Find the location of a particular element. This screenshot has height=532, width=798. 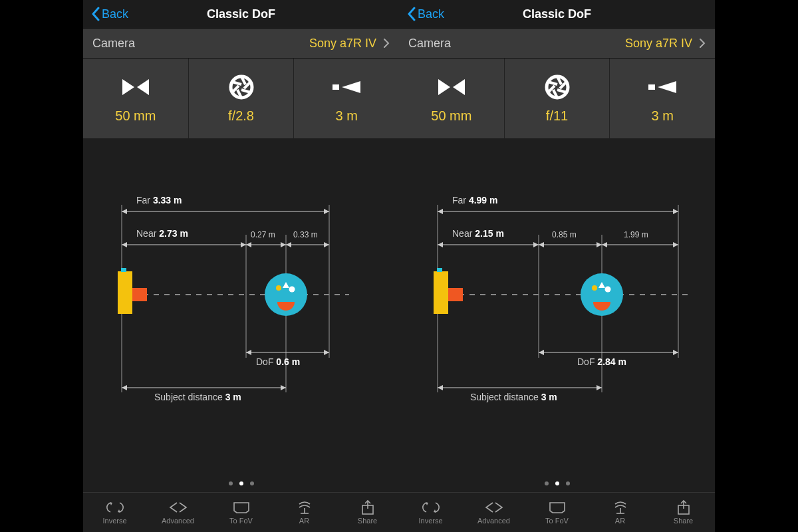

focal-length-icon is located at coordinates (136, 87).